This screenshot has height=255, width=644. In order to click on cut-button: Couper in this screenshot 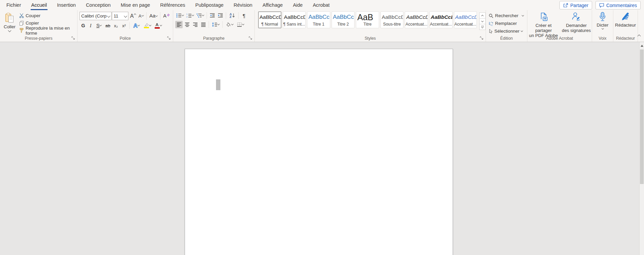, I will do `click(48, 15)`.